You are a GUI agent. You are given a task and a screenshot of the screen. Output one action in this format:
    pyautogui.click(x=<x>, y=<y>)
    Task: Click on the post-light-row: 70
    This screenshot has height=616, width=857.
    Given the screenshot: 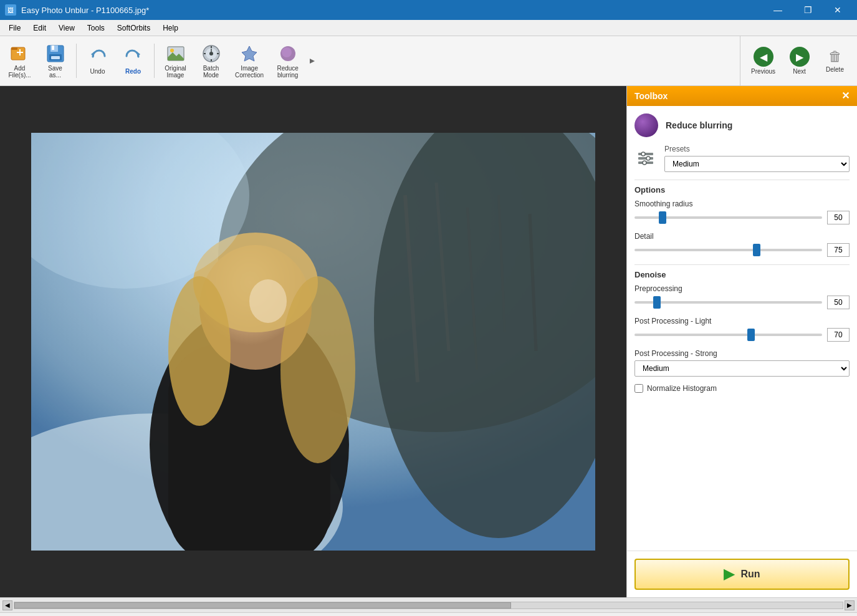 What is the action you would take?
    pyautogui.click(x=742, y=335)
    